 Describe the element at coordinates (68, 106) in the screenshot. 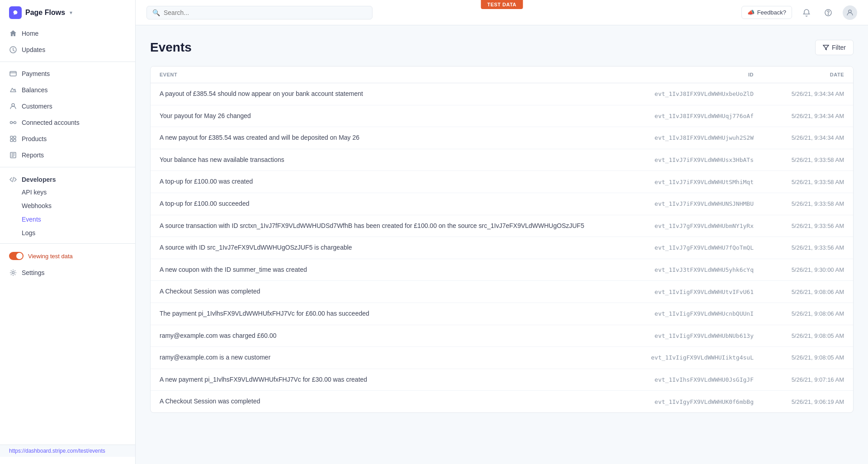

I see `sidebar-item-customers: Customers` at that location.